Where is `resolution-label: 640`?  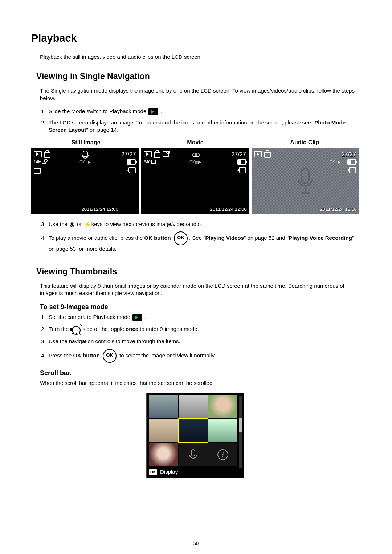
resolution-label: 640 is located at coordinates (147, 162).